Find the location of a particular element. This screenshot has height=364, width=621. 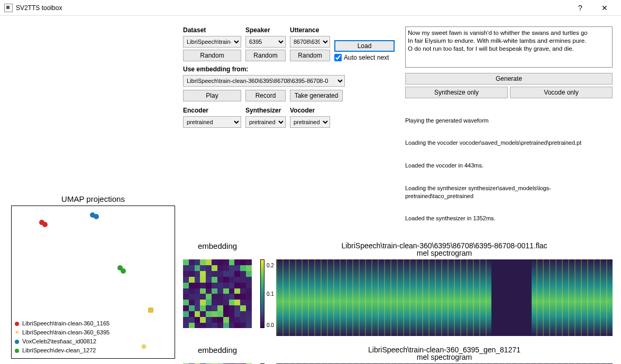

vocoder-label: Vocoder is located at coordinates (310, 110).